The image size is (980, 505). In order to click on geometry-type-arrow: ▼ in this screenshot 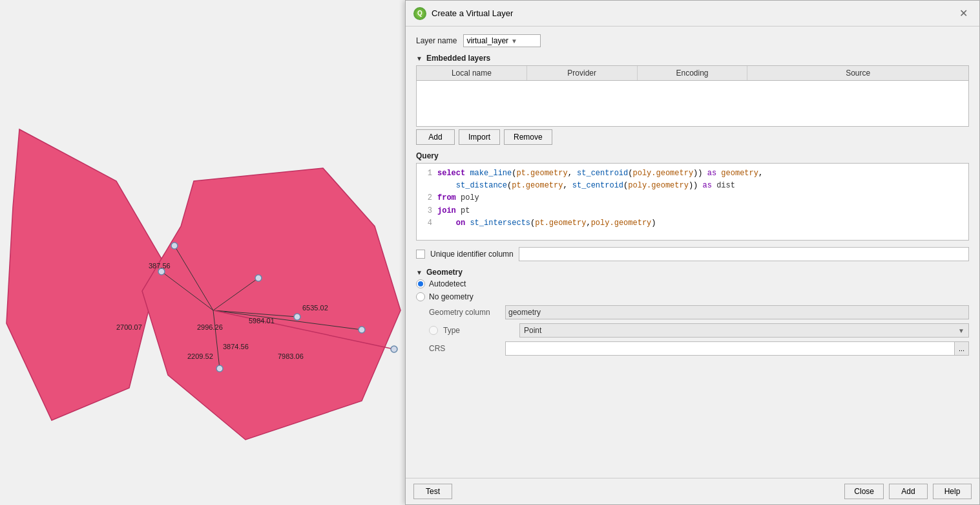, I will do `click(961, 331)`.